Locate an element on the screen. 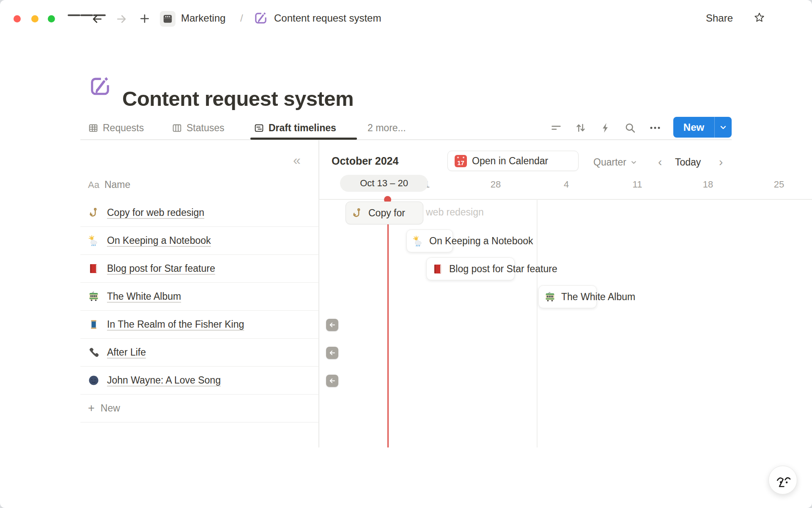  timeline-card-blog-post-for-star-feature: Blog post for Star feature is located at coordinates (470, 269).